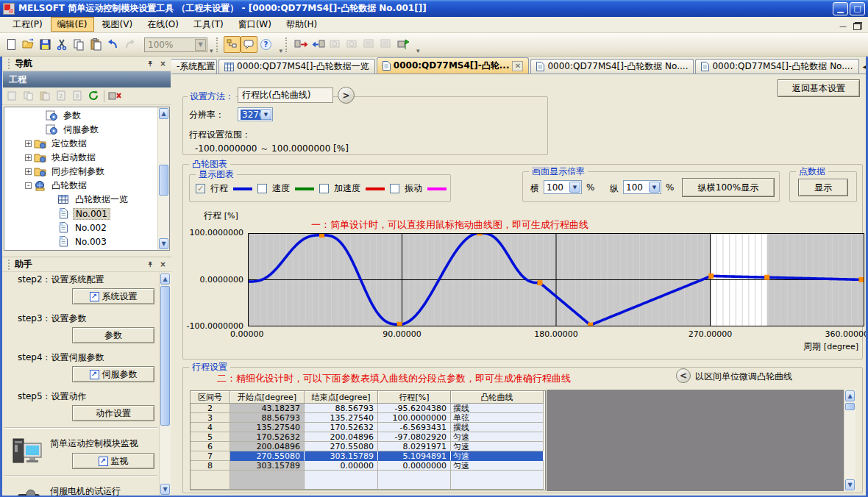 The image size is (868, 497). What do you see at coordinates (249, 44) in the screenshot?
I see `assistant-window-icon` at bounding box center [249, 44].